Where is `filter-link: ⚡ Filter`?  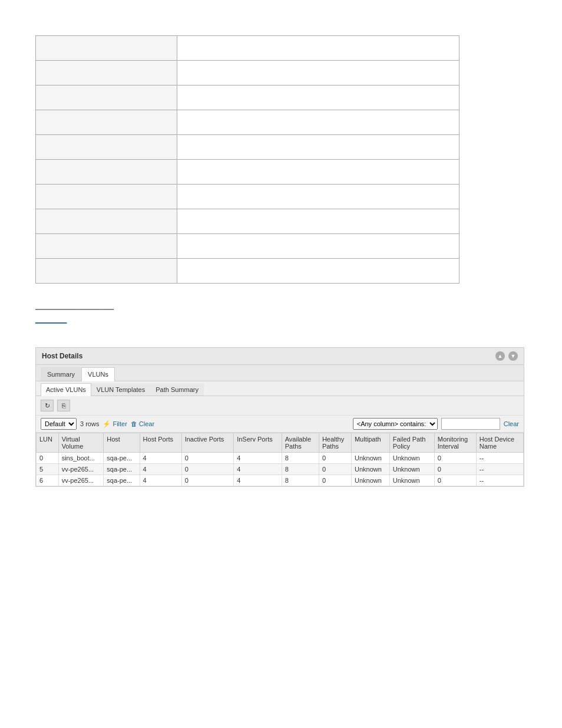 filter-link: ⚡ Filter is located at coordinates (114, 424).